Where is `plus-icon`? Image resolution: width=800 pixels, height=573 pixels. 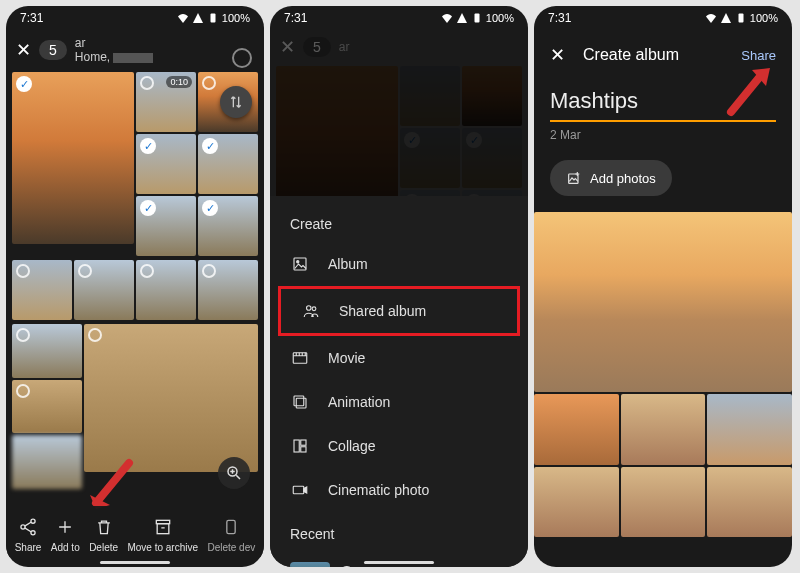
plus-icon is located at coordinates (65, 527).